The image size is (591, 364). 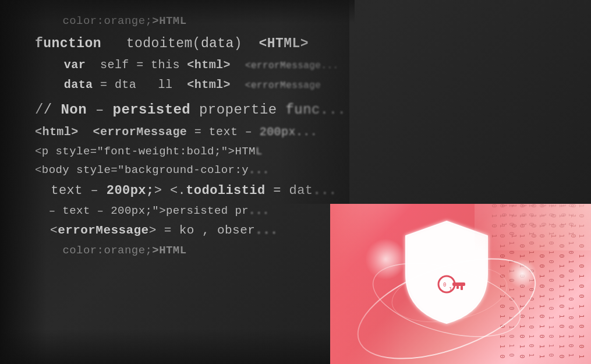 I want to click on svg-text: 0, so click(x=445, y=285).